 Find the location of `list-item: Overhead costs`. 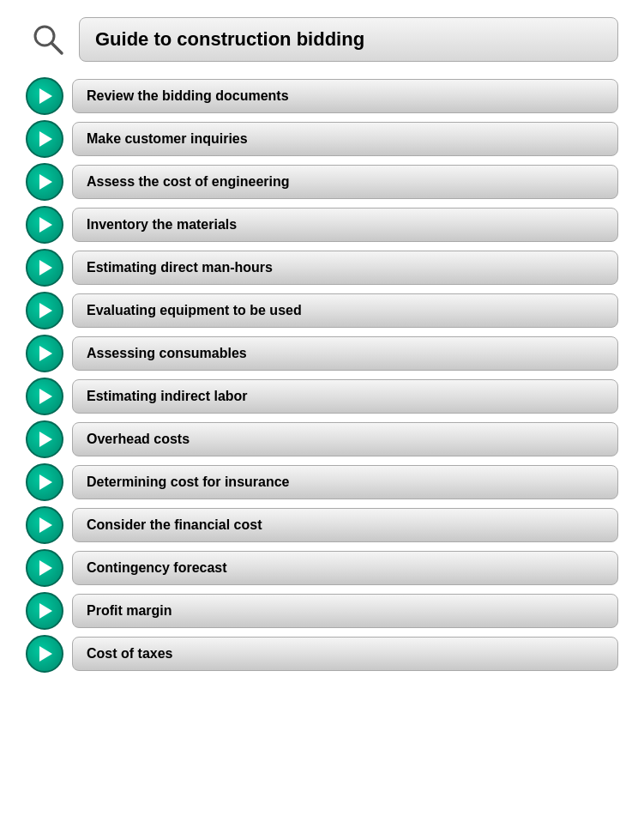

list-item: Overhead costs is located at coordinates (322, 439).